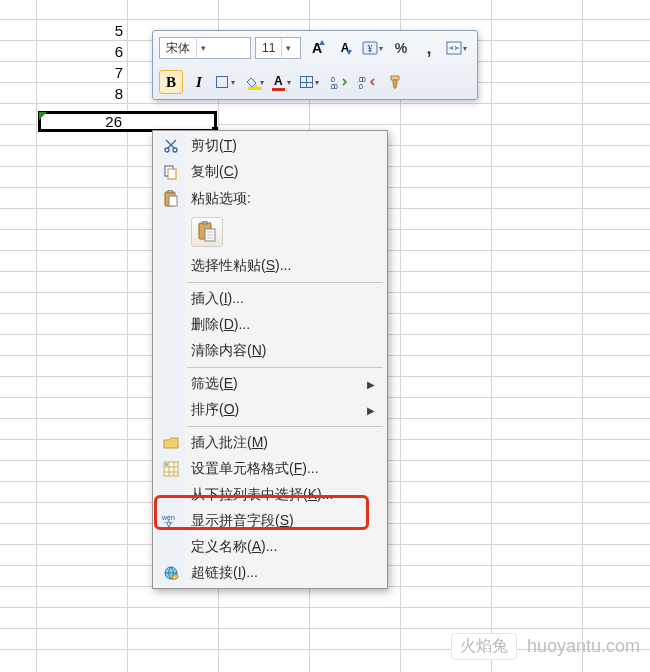 The image size is (650, 672). What do you see at coordinates (171, 521) in the screenshot?
I see `phonetic-icon: wén文` at bounding box center [171, 521].